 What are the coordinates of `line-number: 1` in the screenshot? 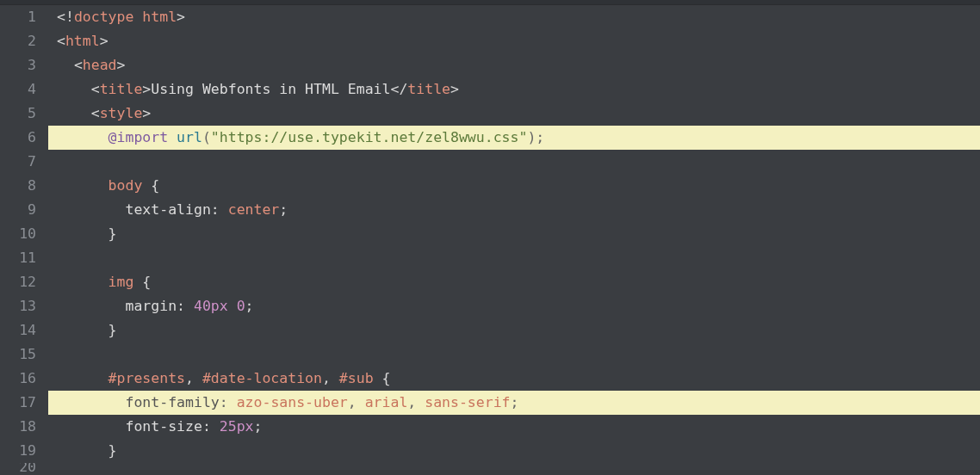 It's located at (24, 17).